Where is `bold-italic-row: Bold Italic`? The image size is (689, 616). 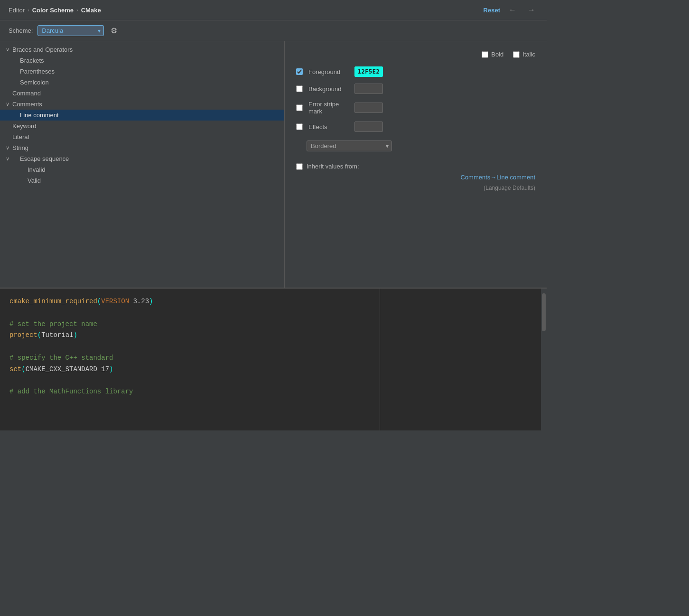 bold-italic-row: Bold Italic is located at coordinates (416, 54).